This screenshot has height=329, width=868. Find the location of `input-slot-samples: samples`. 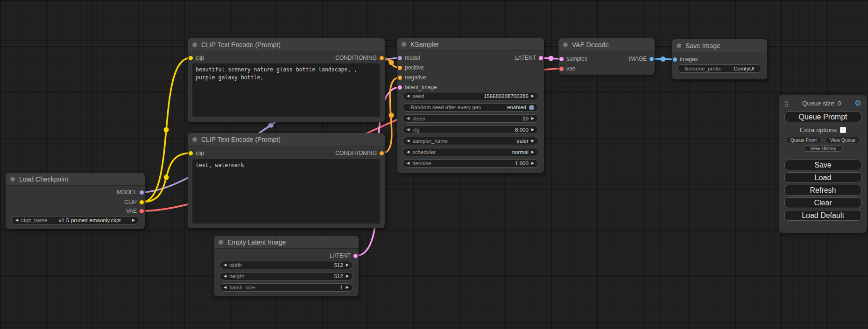

input-slot-samples: samples is located at coordinates (573, 59).